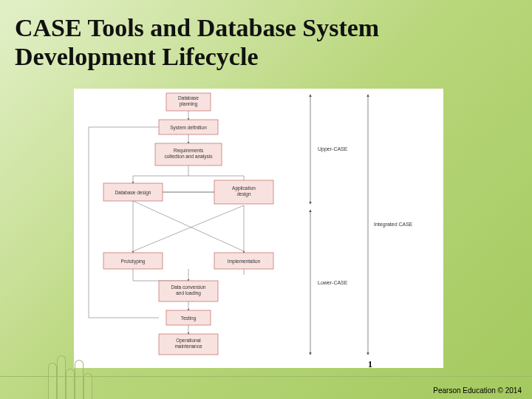 Image resolution: width=532 pixels, height=399 pixels. What do you see at coordinates (477, 390) in the screenshot?
I see `copyright-text: Pearson Education © 2014` at bounding box center [477, 390].